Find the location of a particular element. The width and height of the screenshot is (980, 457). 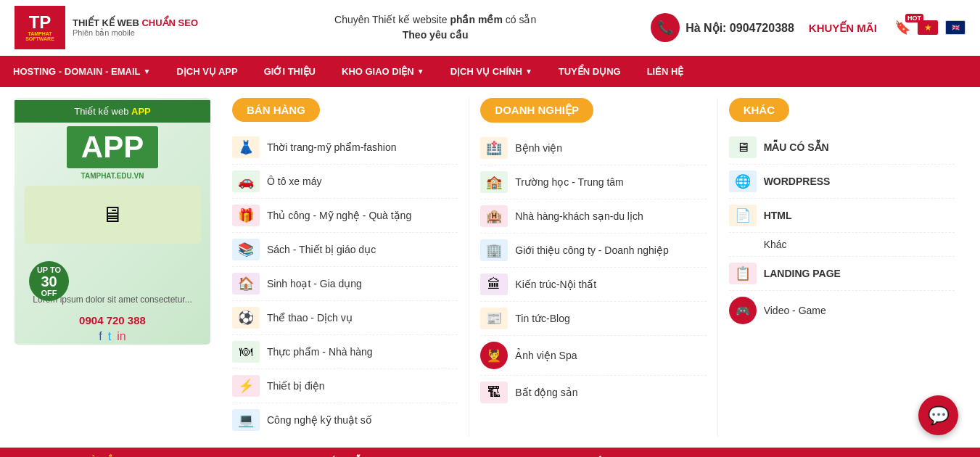

nav-lien-he: LIÊN HỆ is located at coordinates (666, 71).